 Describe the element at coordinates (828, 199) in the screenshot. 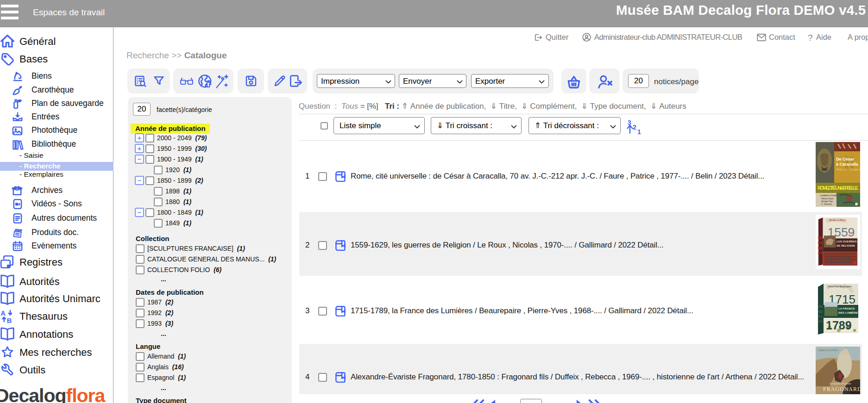

I see `svg-text: Patrice Faure` at that location.